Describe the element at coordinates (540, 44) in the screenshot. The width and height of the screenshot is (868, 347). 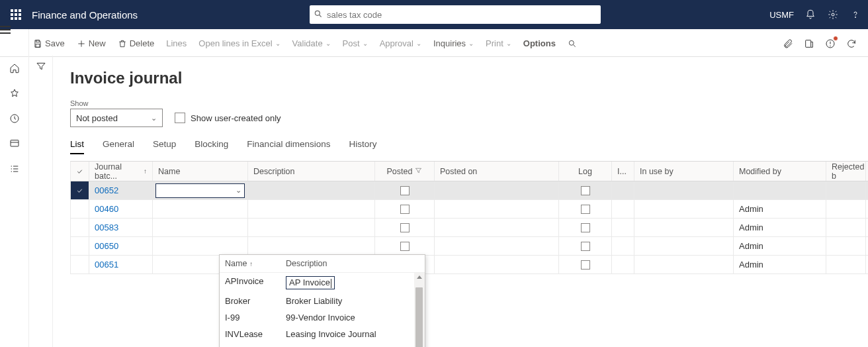
I see `options-button: Options` at that location.